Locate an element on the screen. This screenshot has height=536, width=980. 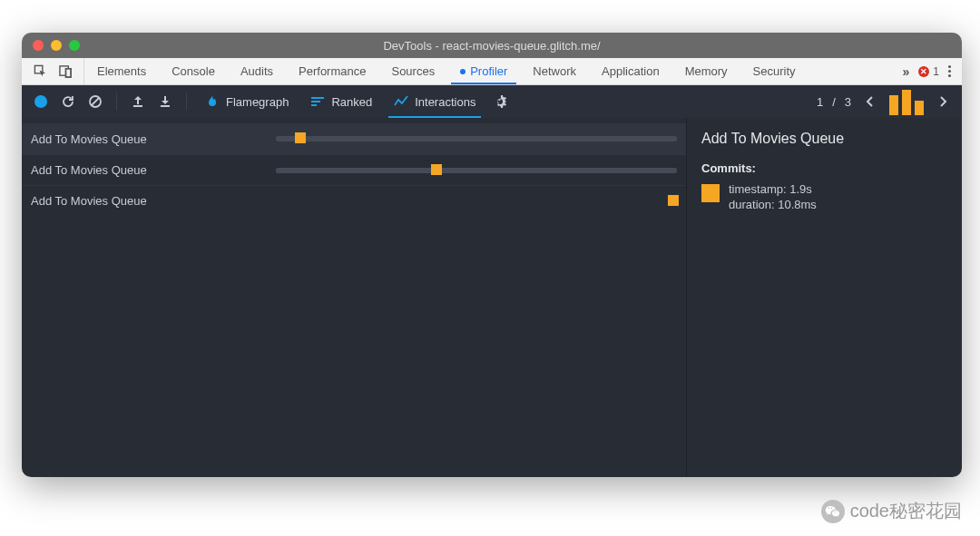
commit-bars is located at coordinates (906, 102).